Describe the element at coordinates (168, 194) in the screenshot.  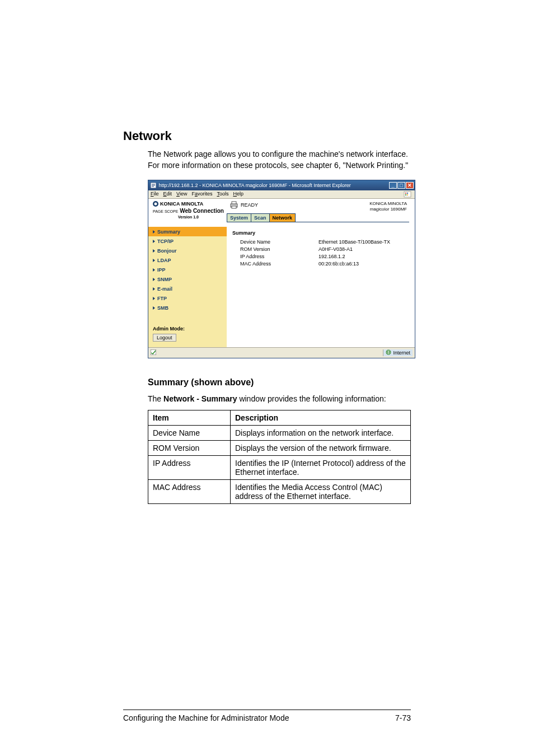
I see `menu-edit: Edit` at that location.